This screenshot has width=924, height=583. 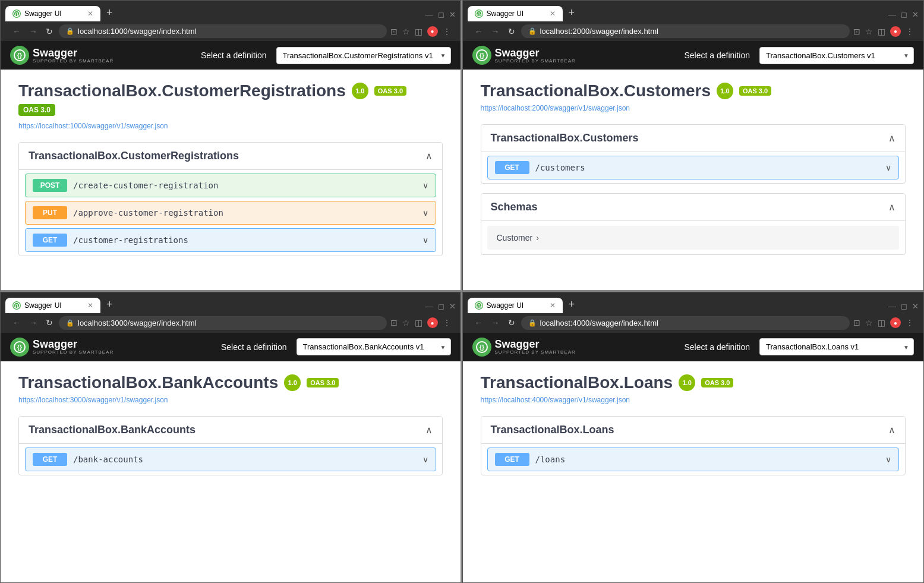 What do you see at coordinates (231, 430) in the screenshot?
I see `section-header: TransactionalBox.BankAccounts ∧` at bounding box center [231, 430].